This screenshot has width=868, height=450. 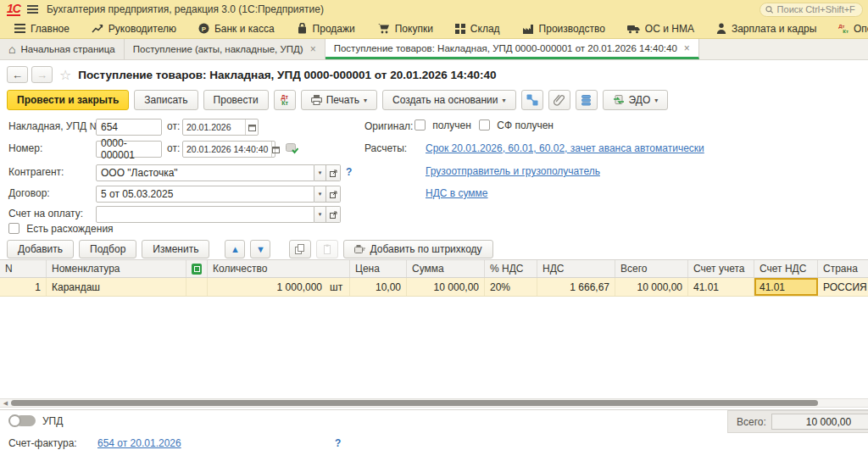 I want to click on menu-item-rukovoditelyu: Руководителю, so click(x=134, y=29).